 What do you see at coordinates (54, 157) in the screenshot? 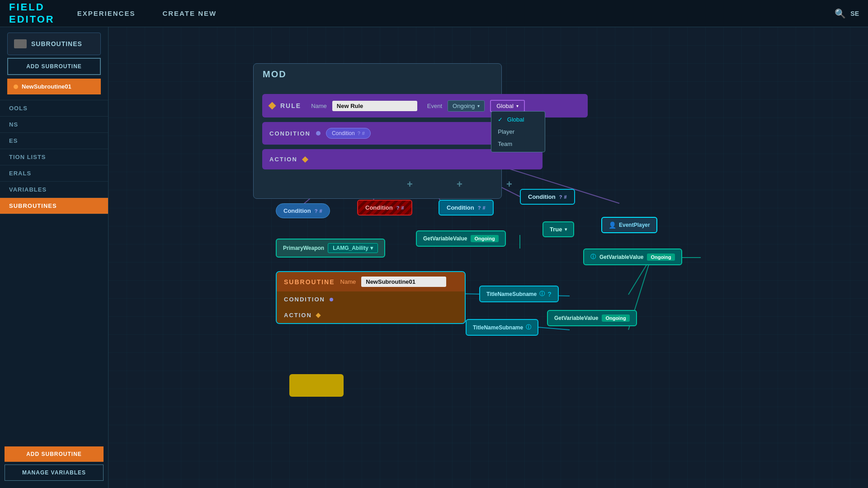
I see `sidebar-item-action-lists: TION LISTS` at bounding box center [54, 157].